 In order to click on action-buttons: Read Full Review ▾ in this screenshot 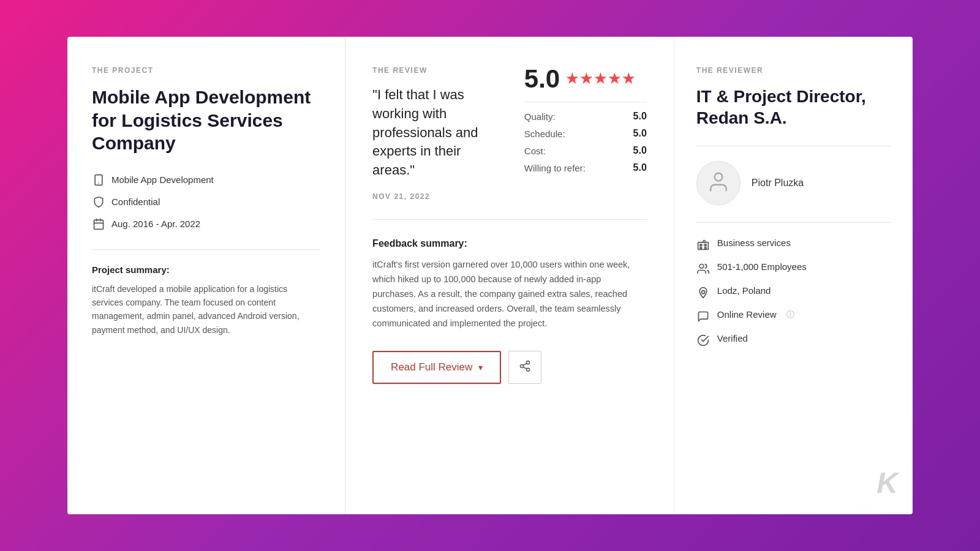, I will do `click(510, 367)`.